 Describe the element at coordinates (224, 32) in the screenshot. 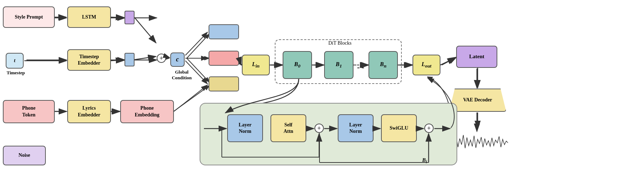

I see `input-stack-blue` at that location.